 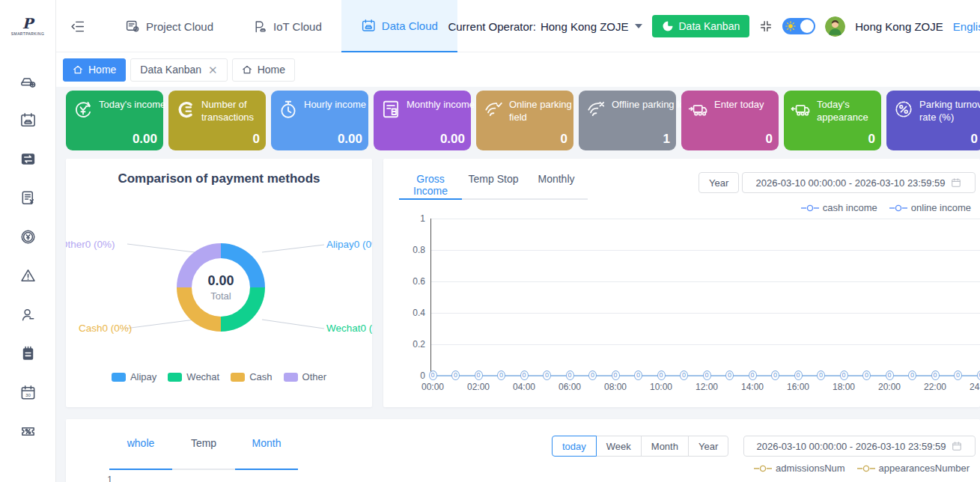 What do you see at coordinates (94, 70) in the screenshot?
I see `tag-home-active: Home` at bounding box center [94, 70].